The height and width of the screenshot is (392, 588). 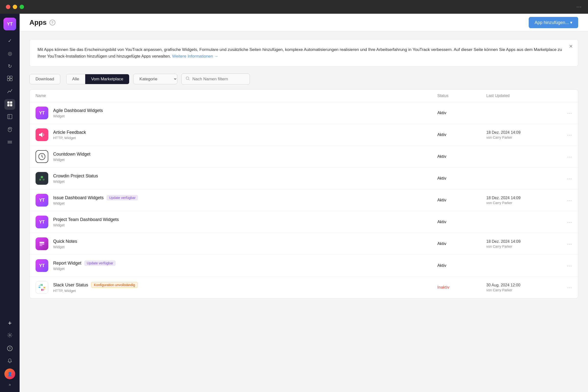 I want to click on sidebar-item-circle: ◎, so click(x=10, y=54).